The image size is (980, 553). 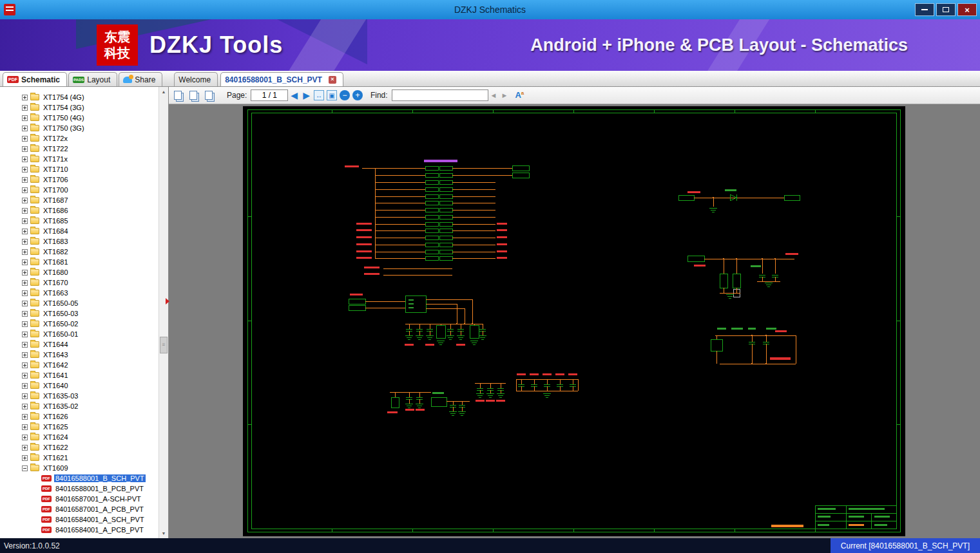 I want to click on tree-item-label: XT1650-01, so click(x=61, y=334).